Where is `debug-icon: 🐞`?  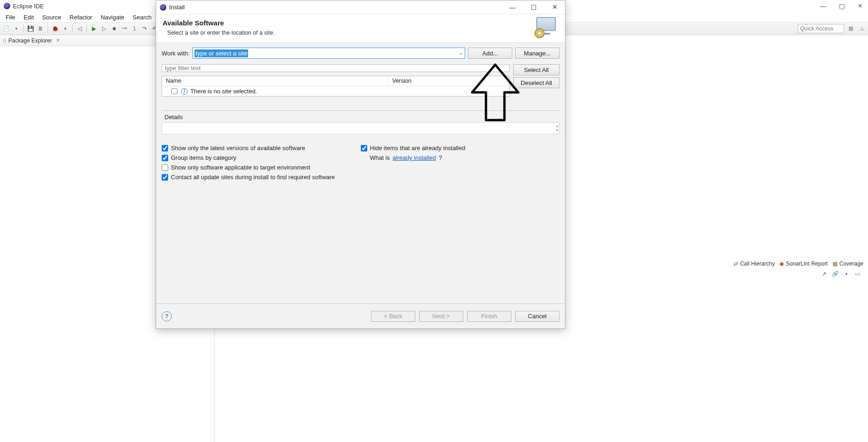
debug-icon: 🐞 is located at coordinates (55, 29).